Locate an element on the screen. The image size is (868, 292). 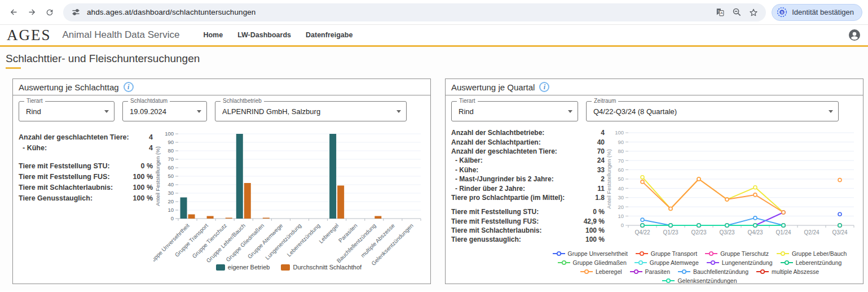
schlachtbetrieb-select: Schlachtbetrieb ALPENRIND GmbH, Salzburg is located at coordinates (311, 111).